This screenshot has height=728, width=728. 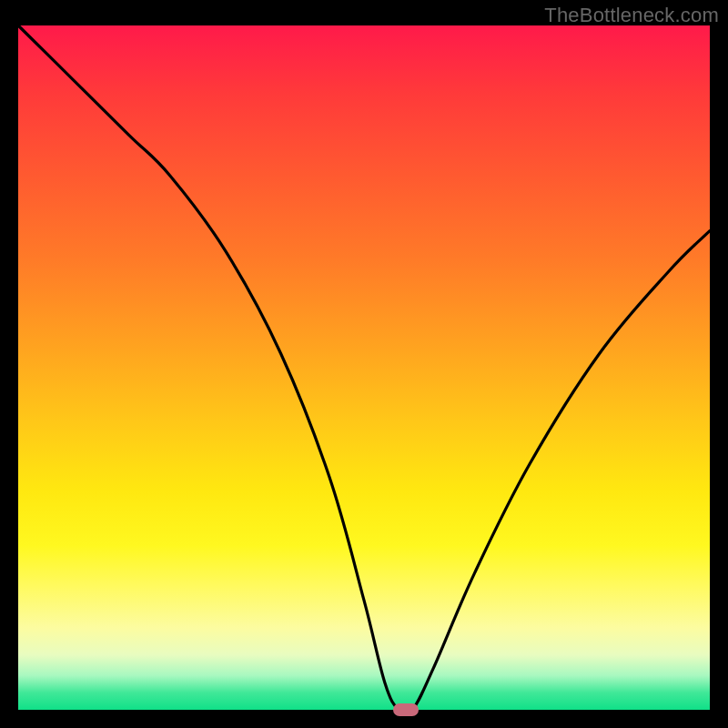 I want to click on watermark-label: TheBottleneck.com, so click(x=632, y=15).